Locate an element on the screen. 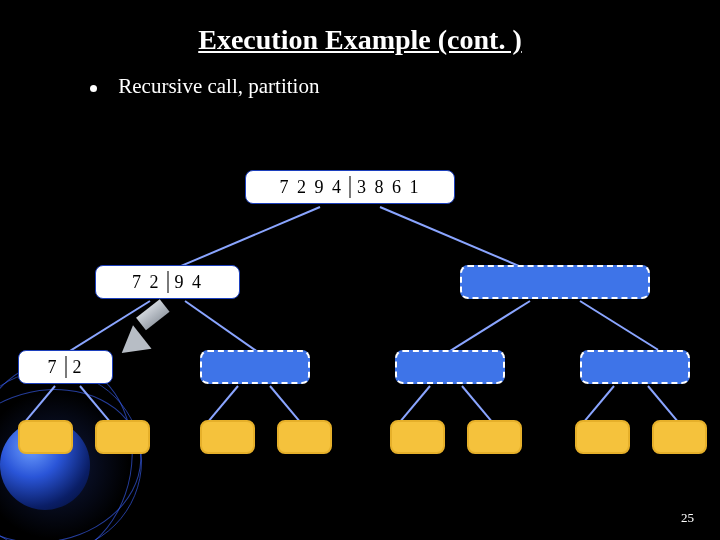  l2-left-node: 7 2 9 4 is located at coordinates (168, 282).